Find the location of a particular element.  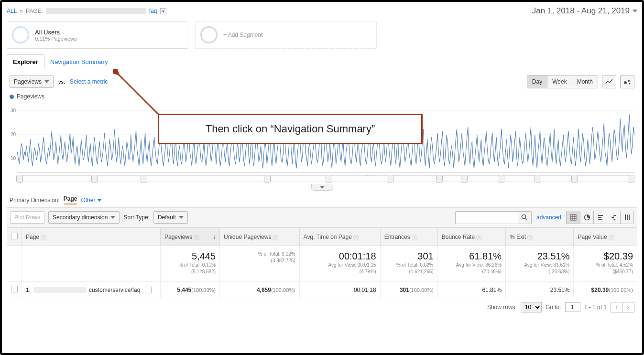

breadcrumb-page-redacted is located at coordinates (96, 11).